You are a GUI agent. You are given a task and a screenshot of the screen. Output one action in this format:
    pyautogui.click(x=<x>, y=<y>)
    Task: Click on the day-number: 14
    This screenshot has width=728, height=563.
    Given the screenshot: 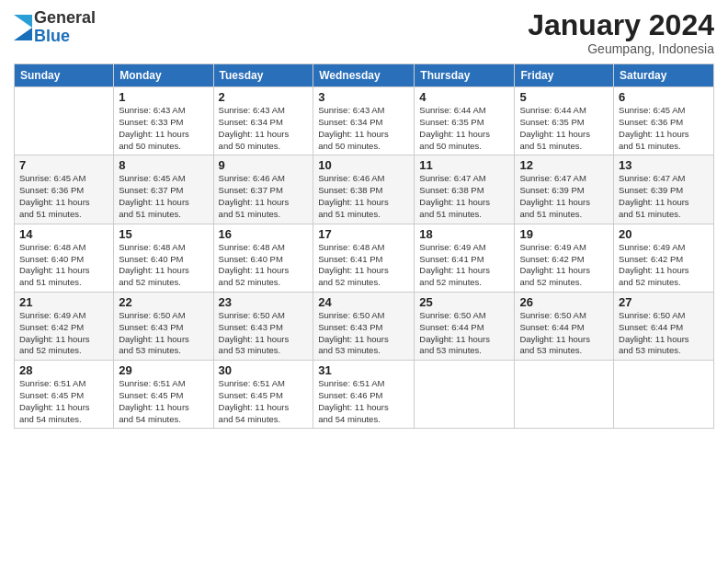 What is the action you would take?
    pyautogui.click(x=64, y=234)
    